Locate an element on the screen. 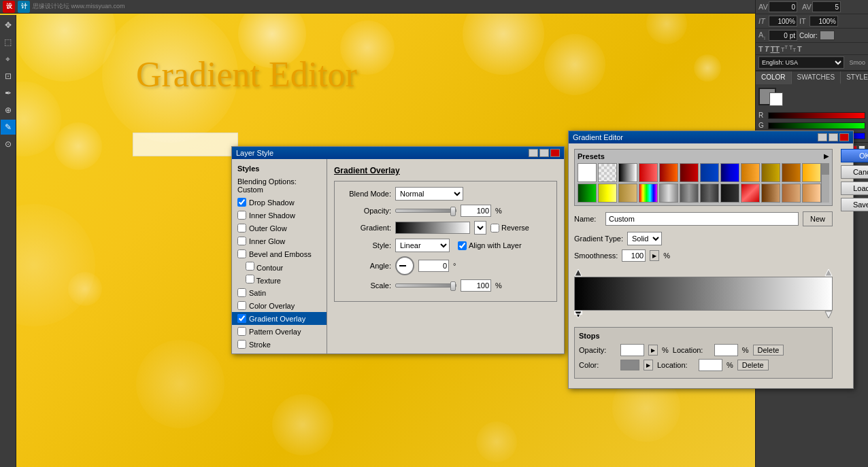 The height and width of the screenshot is (467, 868). color-stop-arrow: ▶ is located at coordinates (648, 365).